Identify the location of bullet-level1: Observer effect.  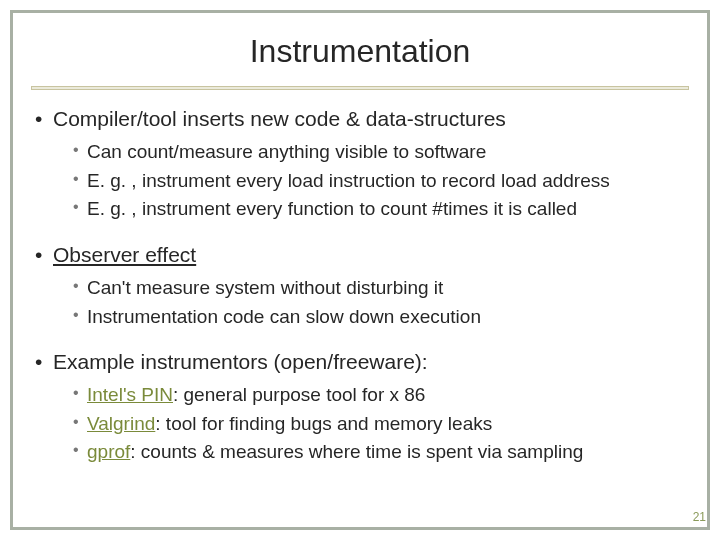
(360, 255).